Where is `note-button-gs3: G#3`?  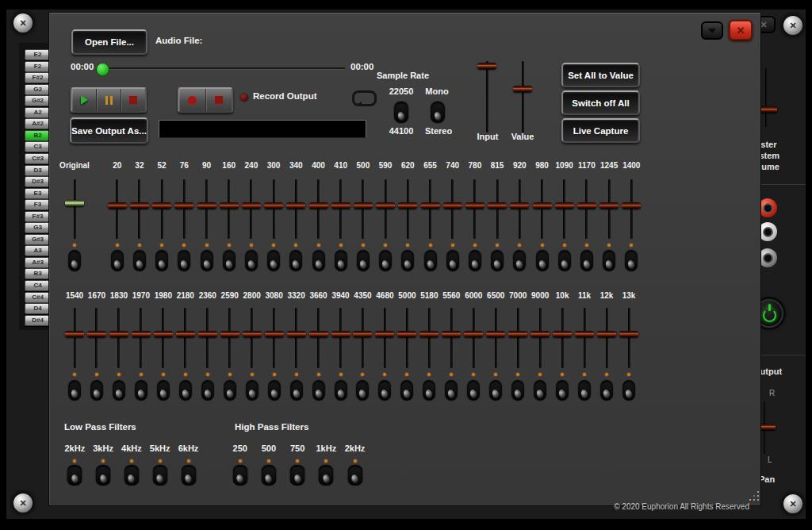 note-button-gs3: G#3 is located at coordinates (38, 240).